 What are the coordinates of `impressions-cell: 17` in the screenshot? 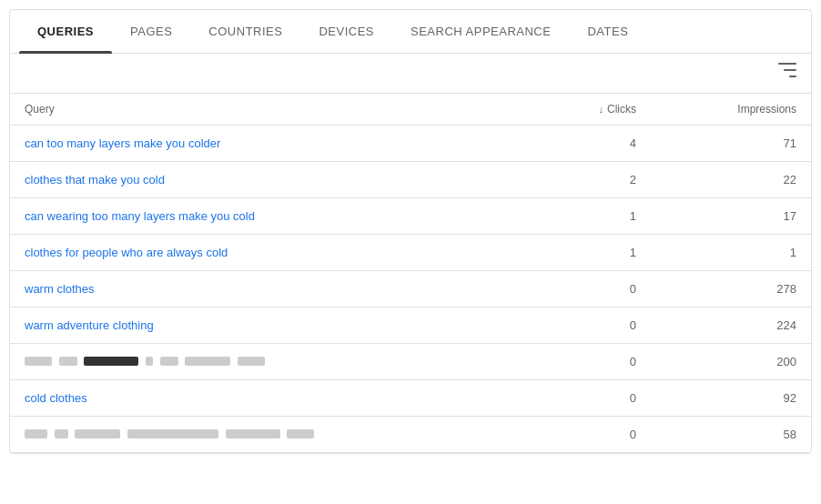 It's located at (731, 217).